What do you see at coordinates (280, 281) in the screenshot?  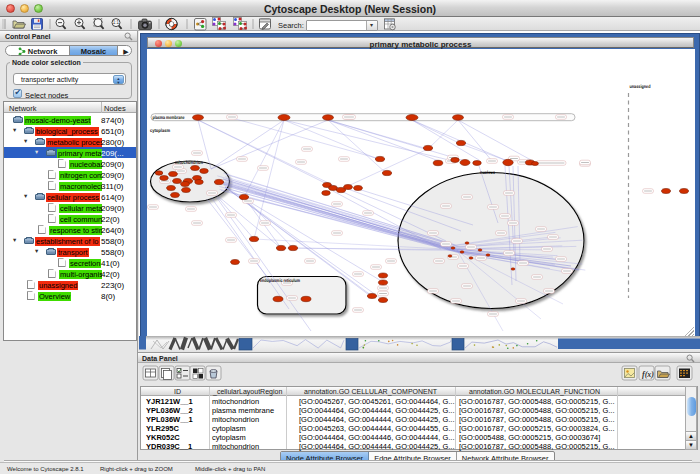 I see `svg-text: endoplasmic reticulum` at bounding box center [280, 281].